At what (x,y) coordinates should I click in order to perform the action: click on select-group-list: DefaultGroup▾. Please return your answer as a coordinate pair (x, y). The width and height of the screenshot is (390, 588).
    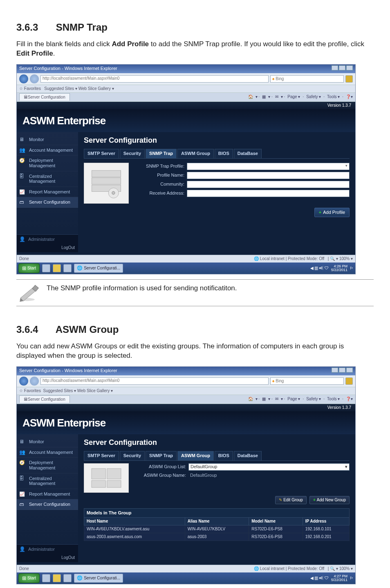
    Looking at the image, I should click on (269, 467).